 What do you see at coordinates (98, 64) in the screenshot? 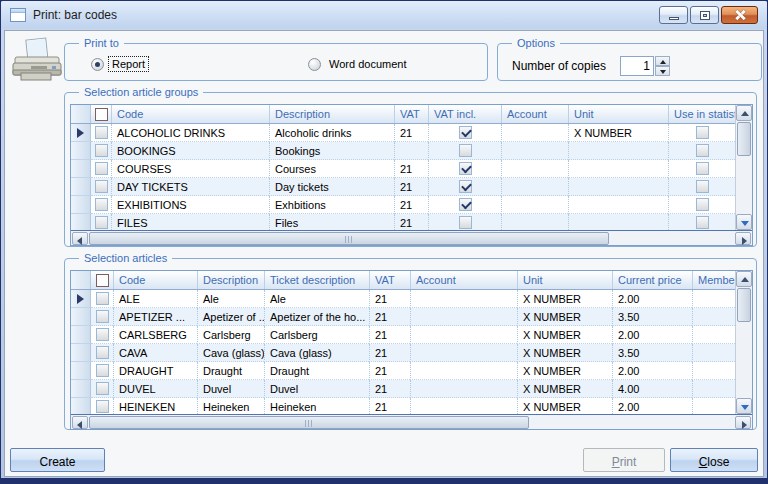
I see `report-radio` at bounding box center [98, 64].